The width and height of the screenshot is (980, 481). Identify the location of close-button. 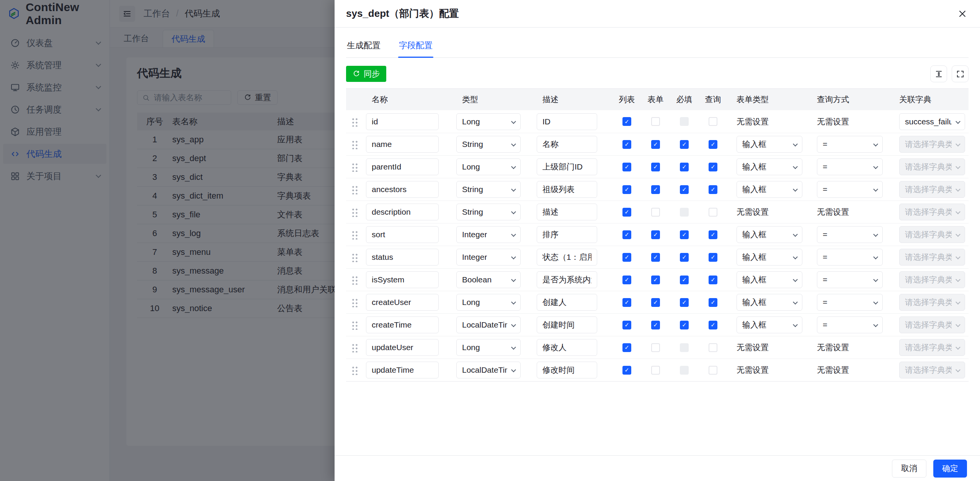
(962, 14).